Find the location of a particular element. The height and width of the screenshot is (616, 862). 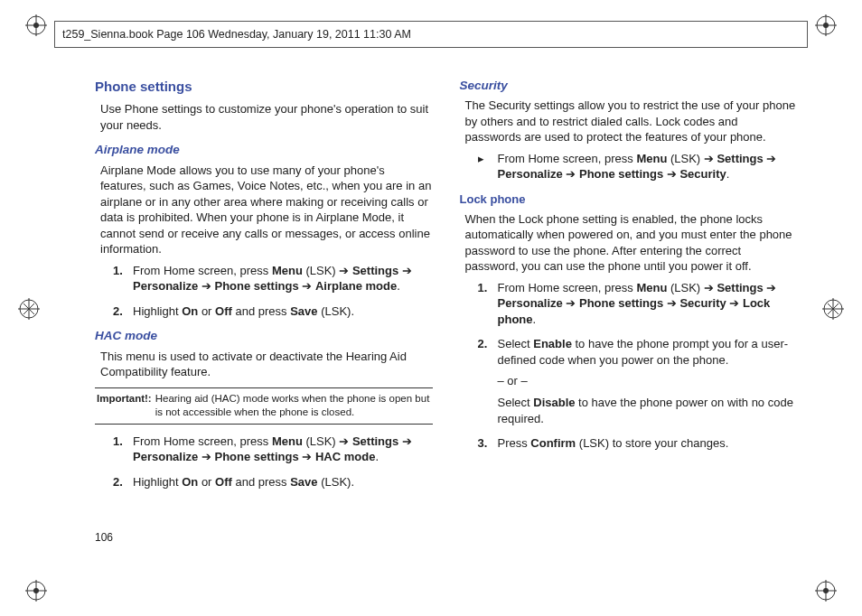

security-step: From Home screen, press Menu (LSK) ➔ Set… is located at coordinates (629, 166).